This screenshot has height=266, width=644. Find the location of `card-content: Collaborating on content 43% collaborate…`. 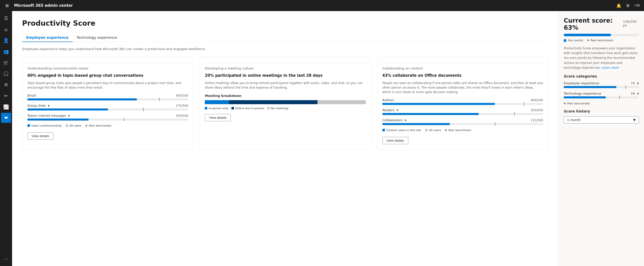

card-content: Collaborating on content 43% collaborate… is located at coordinates (463, 103).